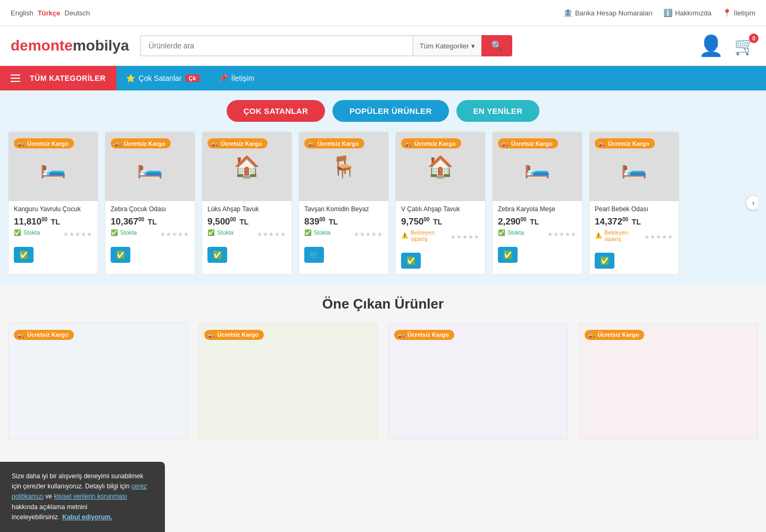  What do you see at coordinates (634, 226) in the screenshot?
I see `product-info: Pearl Bebek Odası 14,37200 TL ⚠️ Bekleye…` at bounding box center [634, 226].